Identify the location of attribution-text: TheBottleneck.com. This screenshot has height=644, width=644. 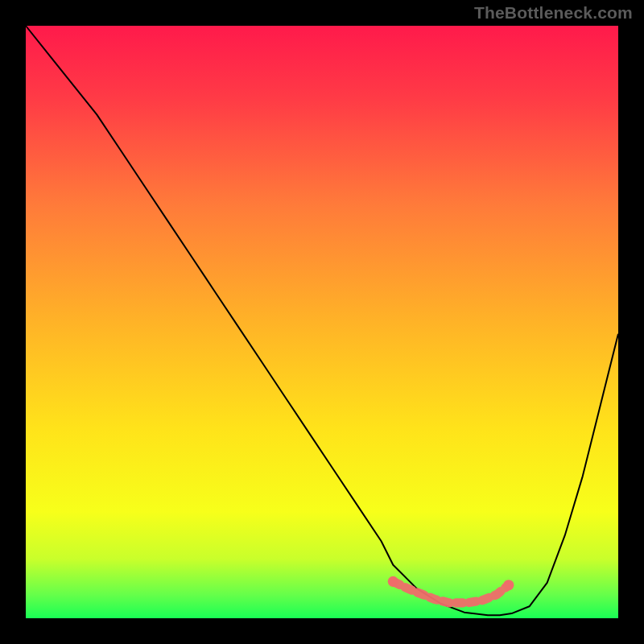
(554, 13).